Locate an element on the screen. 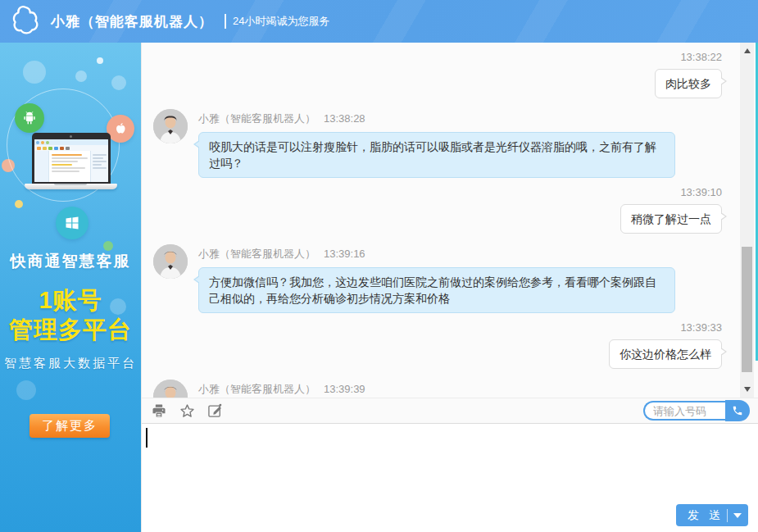  phone-number-input is located at coordinates (684, 411).